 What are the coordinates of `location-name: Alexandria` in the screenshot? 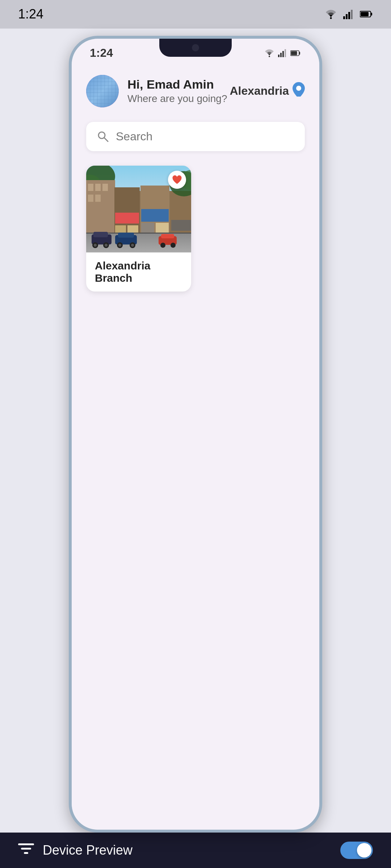 It's located at (259, 91).